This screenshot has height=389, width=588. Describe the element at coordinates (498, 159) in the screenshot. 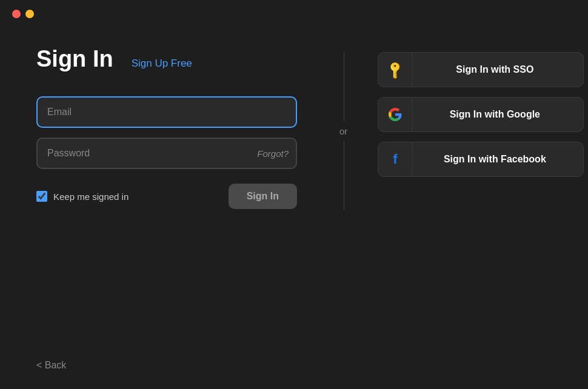

I see `facebook-label: Sign In with Facebook` at that location.